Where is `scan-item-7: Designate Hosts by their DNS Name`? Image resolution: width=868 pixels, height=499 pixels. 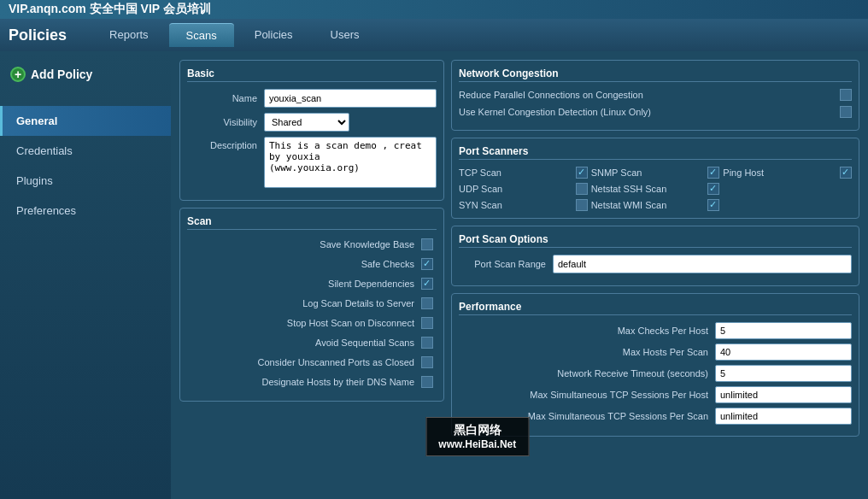
scan-item-7: Designate Hosts by their DNS Name is located at coordinates (312, 382).